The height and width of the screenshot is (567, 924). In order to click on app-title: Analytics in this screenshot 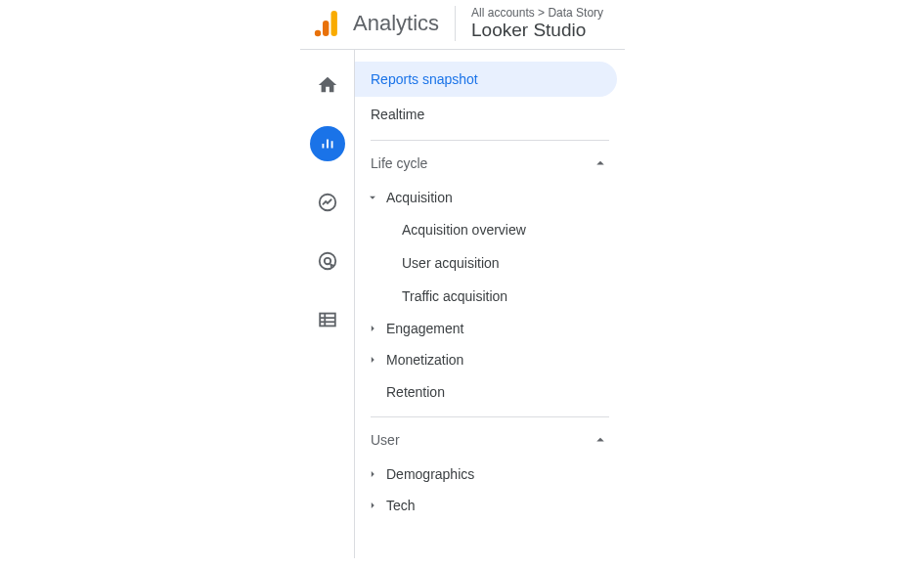, I will do `click(396, 23)`.